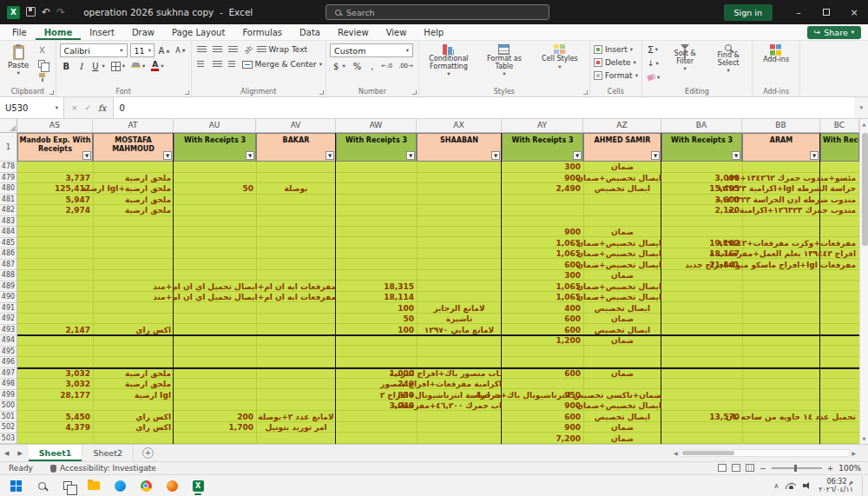 Image resolution: width=868 pixels, height=496 pixels. Describe the element at coordinates (43, 63) in the screenshot. I see `copy-button: ▾` at that location.